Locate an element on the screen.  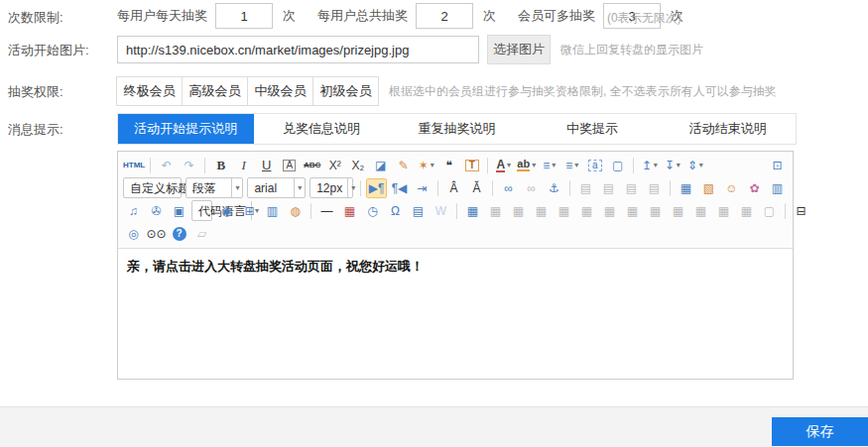
tab-win-prompt: 中奖提示 is located at coordinates (593, 129).